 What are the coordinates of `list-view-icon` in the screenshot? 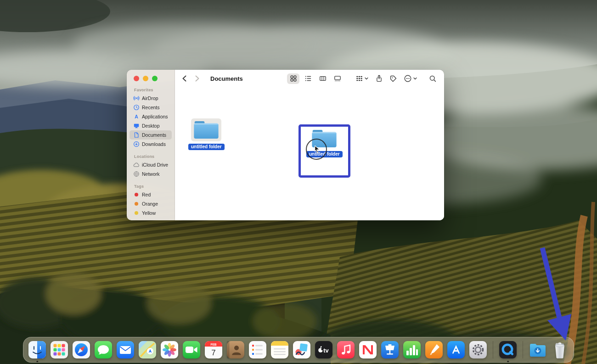 It's located at (308, 78).